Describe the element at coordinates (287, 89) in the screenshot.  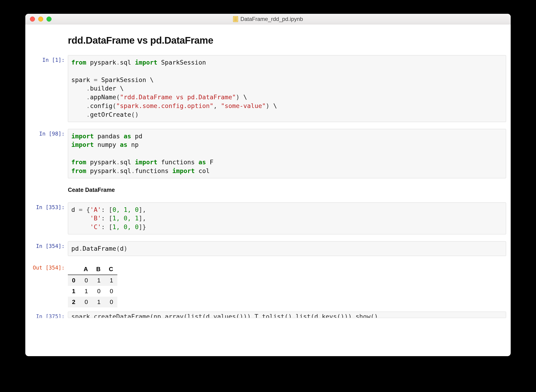
I see `code-input-1: from pyspark.sql import SparkSession spa…` at that location.